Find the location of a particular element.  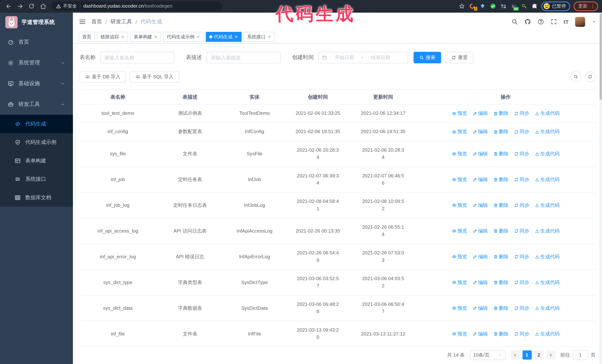

fullscreen-icon is located at coordinates (554, 21).